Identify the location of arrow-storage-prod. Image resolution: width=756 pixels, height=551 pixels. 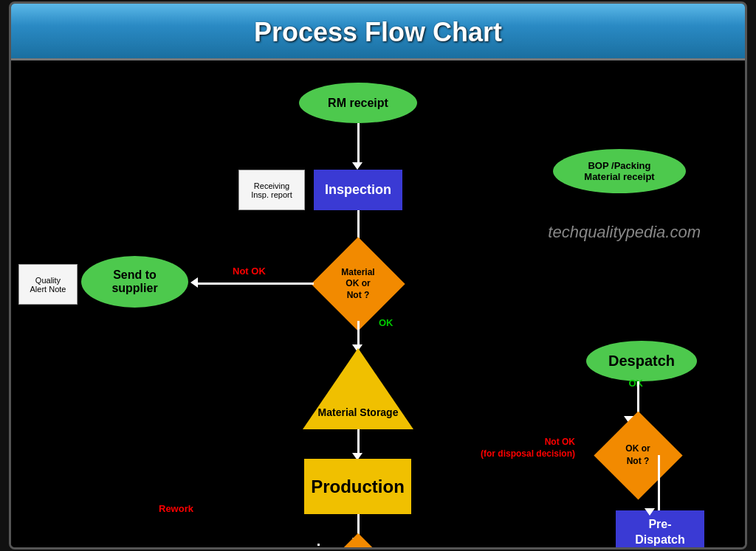
(359, 443).